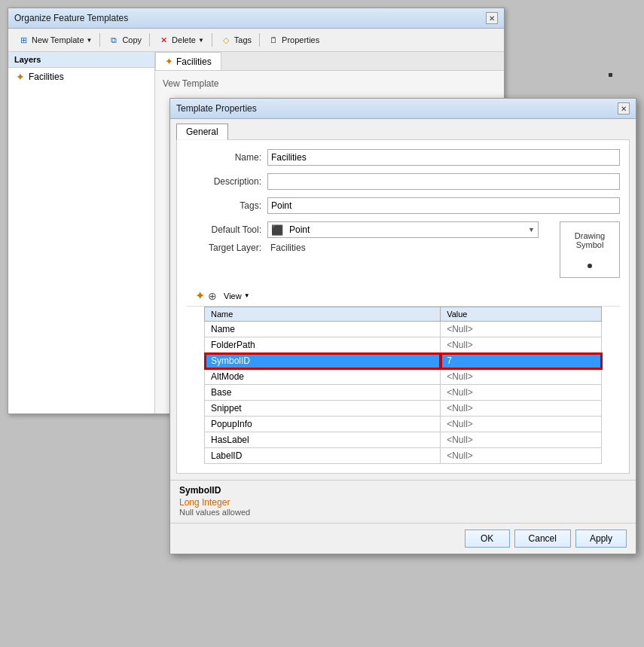 This screenshot has height=647, width=644. I want to click on table-cell-name: FolderPath, so click(322, 345).